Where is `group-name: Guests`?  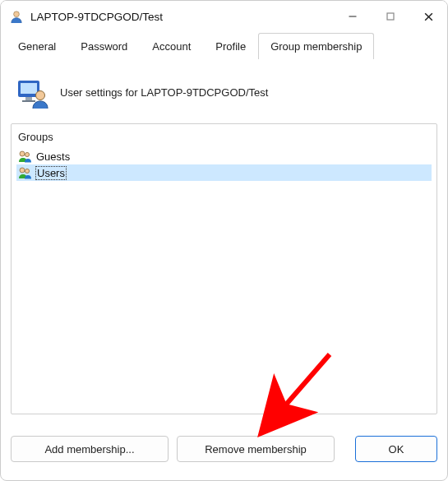
group-name: Guests is located at coordinates (53, 156).